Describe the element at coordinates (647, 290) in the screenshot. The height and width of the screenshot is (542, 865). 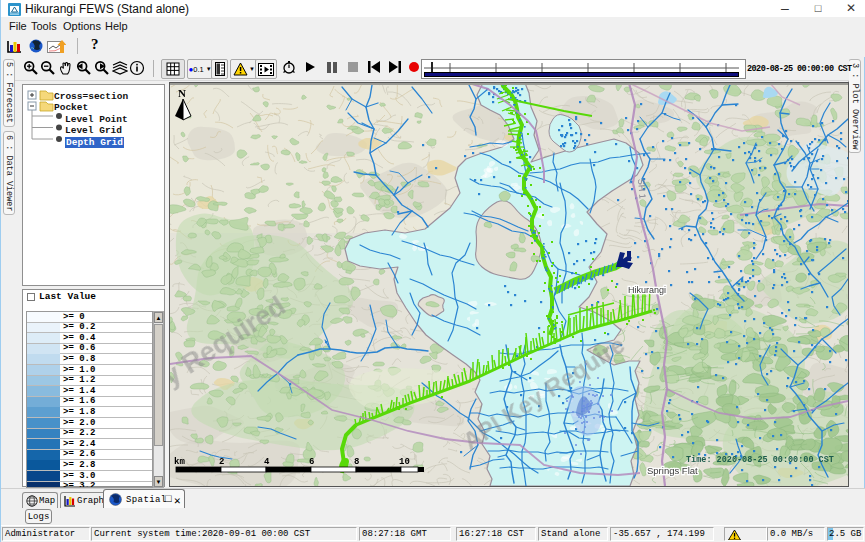
I see `svg-text: Hikurangi` at that location.